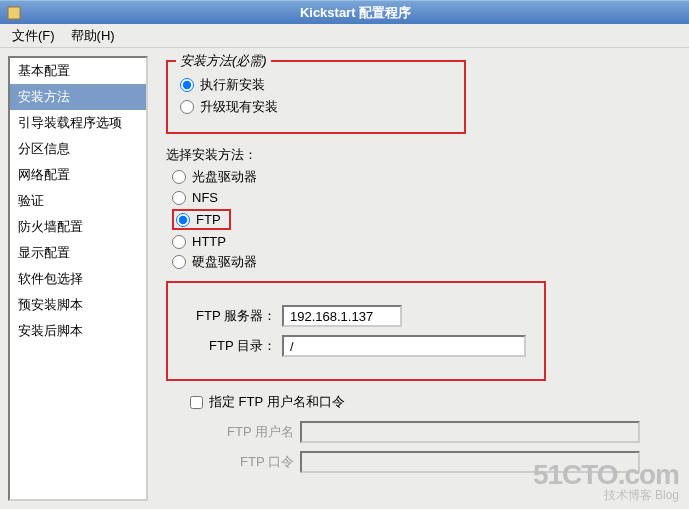  I want to click on radio-nfs, so click(179, 198).